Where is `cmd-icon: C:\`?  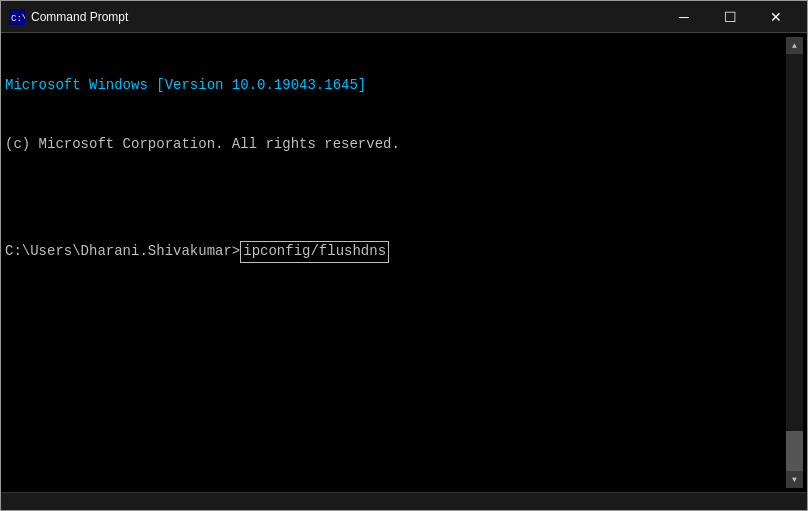 cmd-icon: C:\ is located at coordinates (17, 17).